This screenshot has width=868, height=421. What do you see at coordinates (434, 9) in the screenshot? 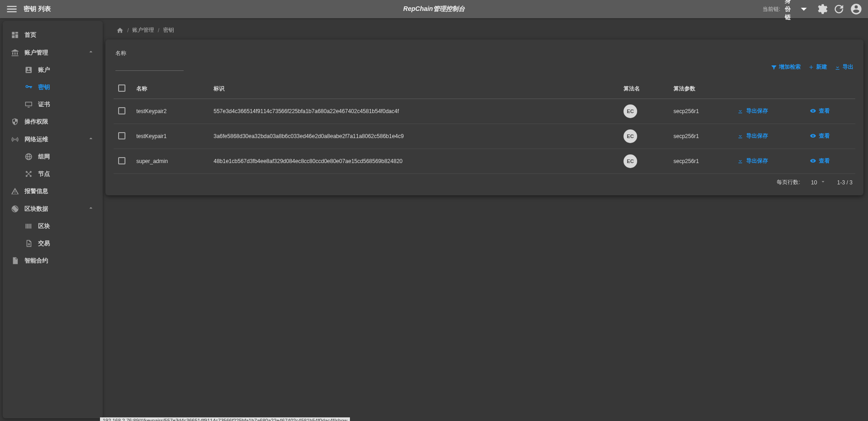
I see `app-title: RepChain管理控制台` at bounding box center [434, 9].